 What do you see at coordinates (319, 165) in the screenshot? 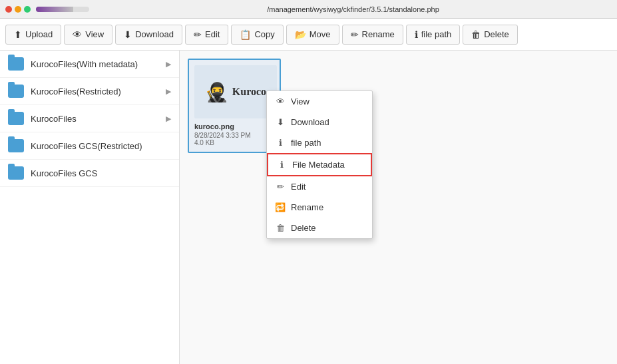
I see `context-menu: 👁 View ⬇ Download ℹ file path ℹ File Met…` at bounding box center [319, 165].